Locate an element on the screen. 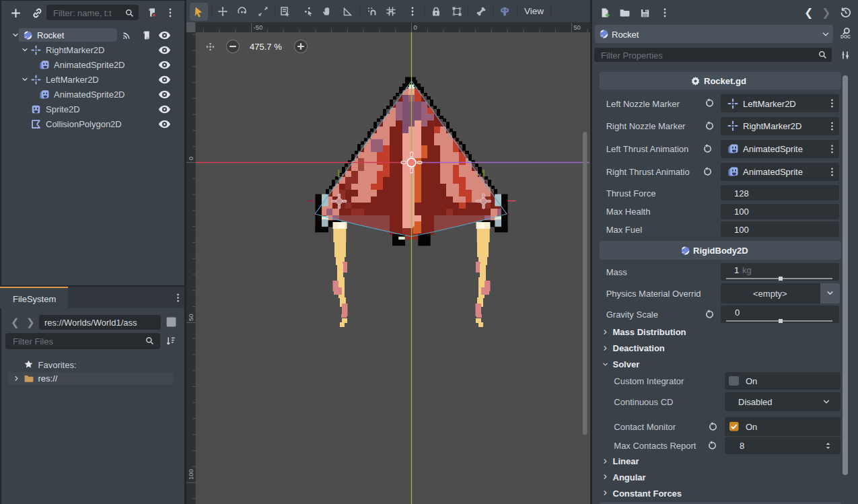 The image size is (858, 504). svg-text: 100 is located at coordinates (191, 474).